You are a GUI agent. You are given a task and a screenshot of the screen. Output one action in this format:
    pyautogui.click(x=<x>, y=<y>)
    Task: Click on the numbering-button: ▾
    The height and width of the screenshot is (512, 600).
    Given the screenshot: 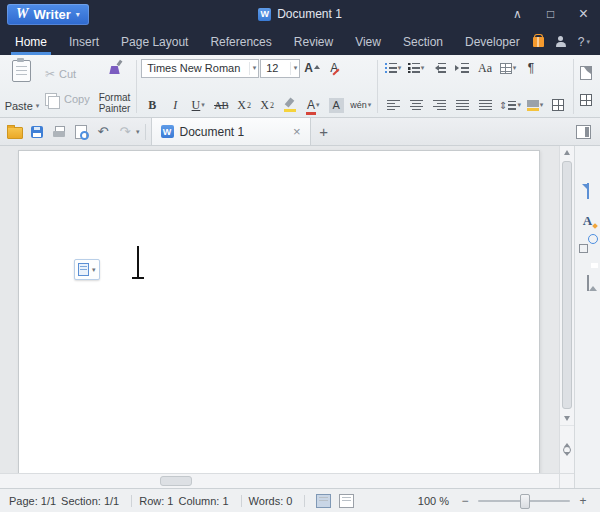 What is the action you would take?
    pyautogui.click(x=416, y=68)
    